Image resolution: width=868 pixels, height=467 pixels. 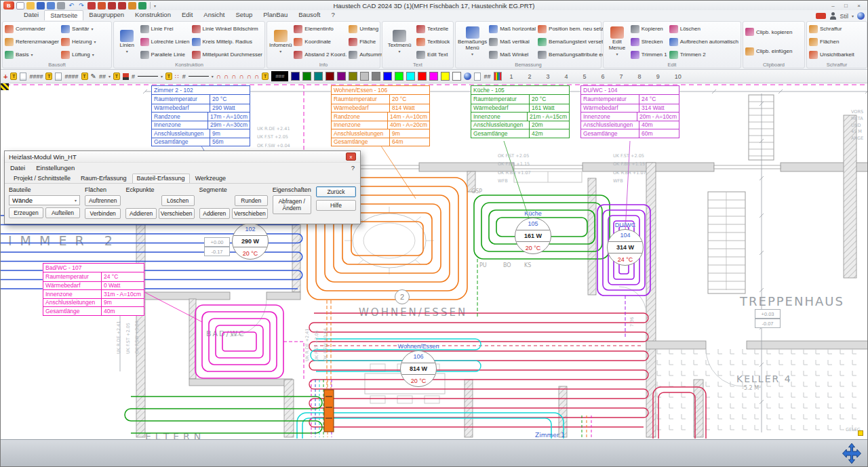 I want to click on linien-button: Linien▾, so click(x=127, y=42).